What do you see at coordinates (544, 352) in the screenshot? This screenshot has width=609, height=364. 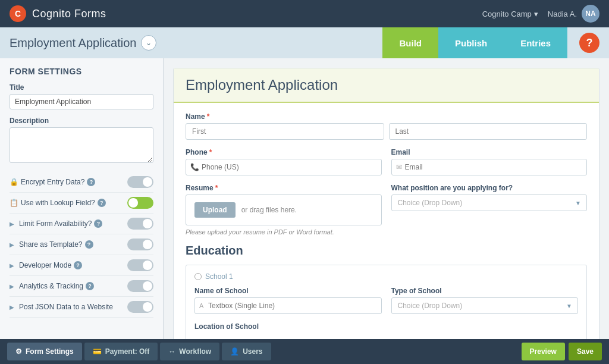 I see `preview-button: Preview` at bounding box center [544, 352].